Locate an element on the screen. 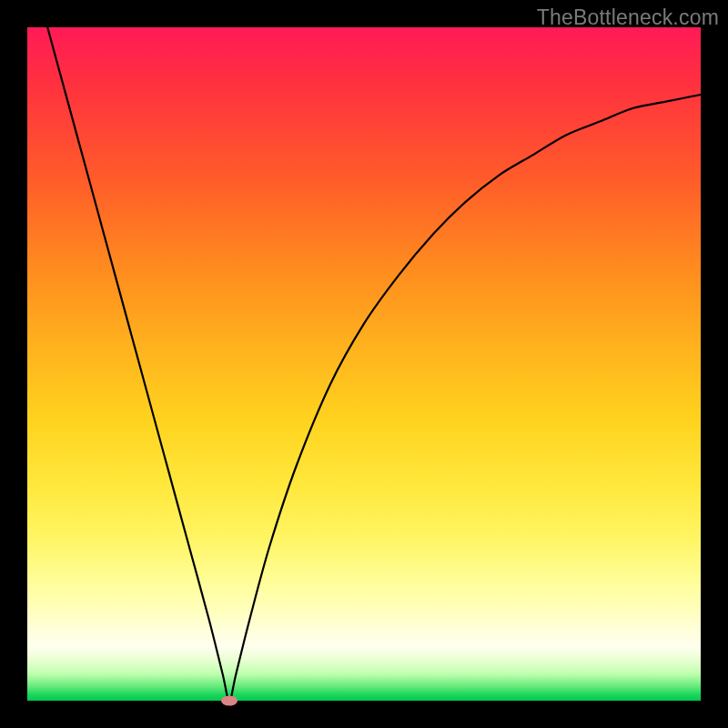 This screenshot has width=728, height=728. watermark-text: TheBottleneck.com is located at coordinates (628, 18).